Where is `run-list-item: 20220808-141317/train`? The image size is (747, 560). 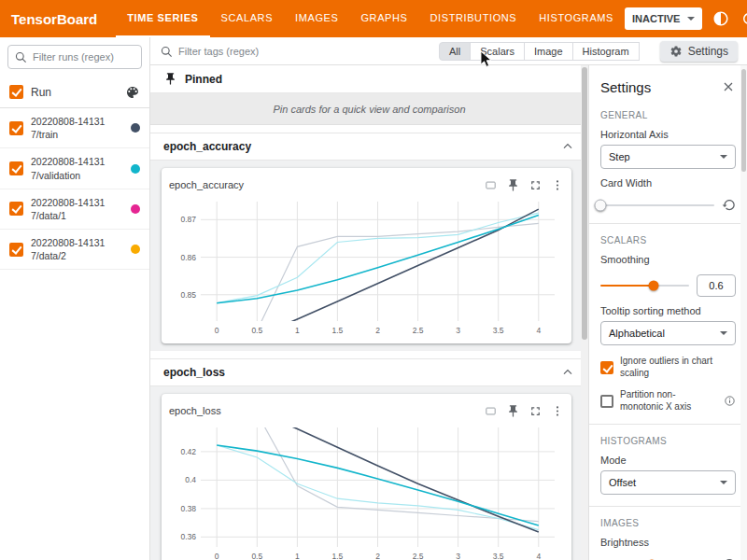
run-list-item: 20220808-141317/train is located at coordinates (75, 129).